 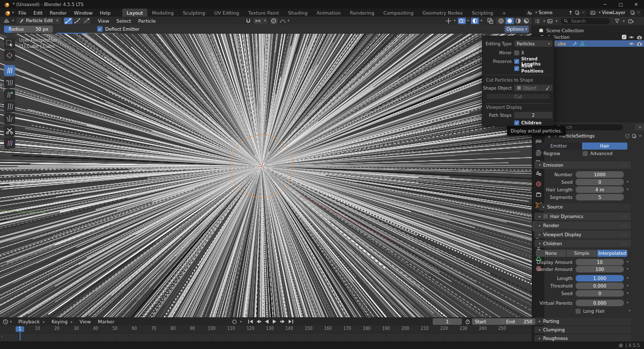 What do you see at coordinates (583, 165) in the screenshot?
I see `panel-emission: ▾ Emission ::::` at bounding box center [583, 165].